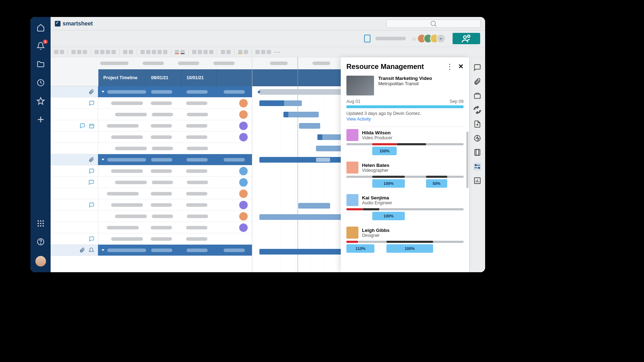 The height and width of the screenshot is (362, 644). I want to click on allocation-chip: 50%, so click(437, 183).